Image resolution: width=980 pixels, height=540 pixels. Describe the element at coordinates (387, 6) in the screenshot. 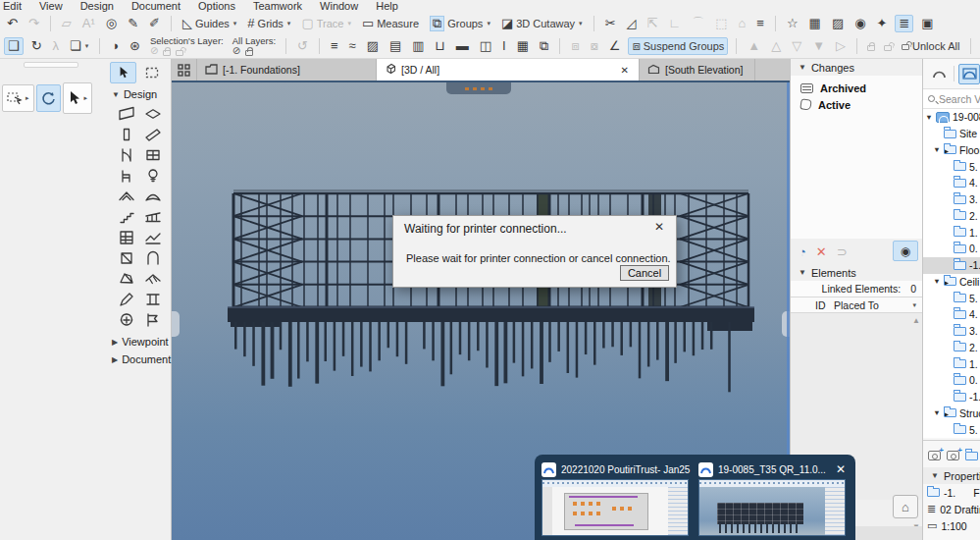

I see `menu-help: Help` at that location.